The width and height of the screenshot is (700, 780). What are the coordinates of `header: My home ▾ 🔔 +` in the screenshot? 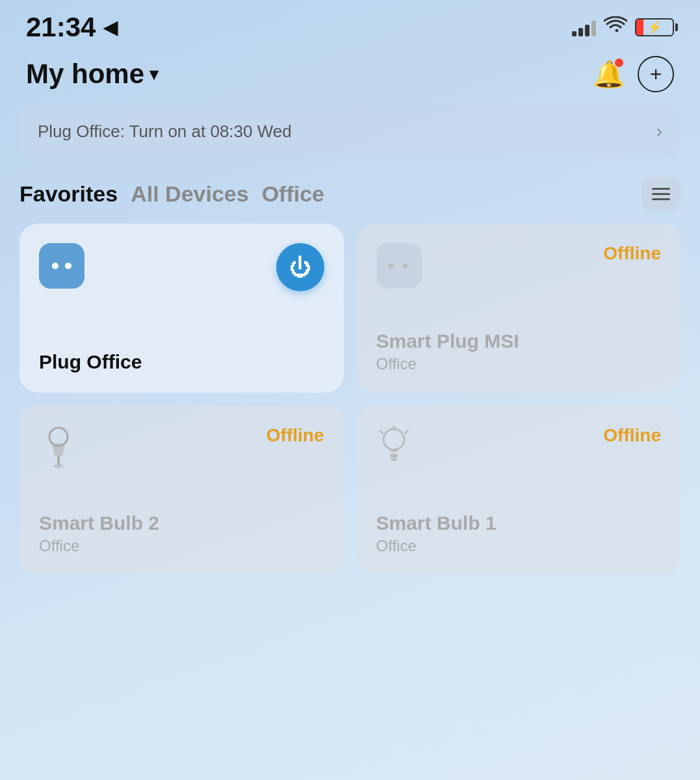 It's located at (350, 77).